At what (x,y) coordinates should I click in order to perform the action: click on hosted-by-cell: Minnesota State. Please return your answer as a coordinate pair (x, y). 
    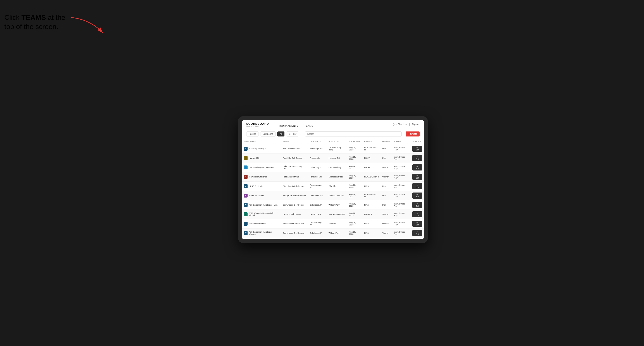
    Looking at the image, I should click on (337, 177).